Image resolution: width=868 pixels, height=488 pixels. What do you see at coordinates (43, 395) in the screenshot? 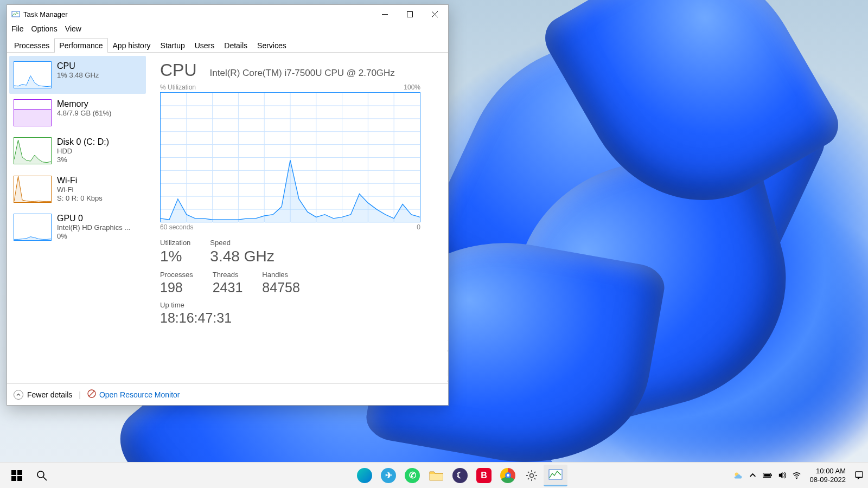
I see `fewer-details-button: Fewer details` at bounding box center [43, 395].